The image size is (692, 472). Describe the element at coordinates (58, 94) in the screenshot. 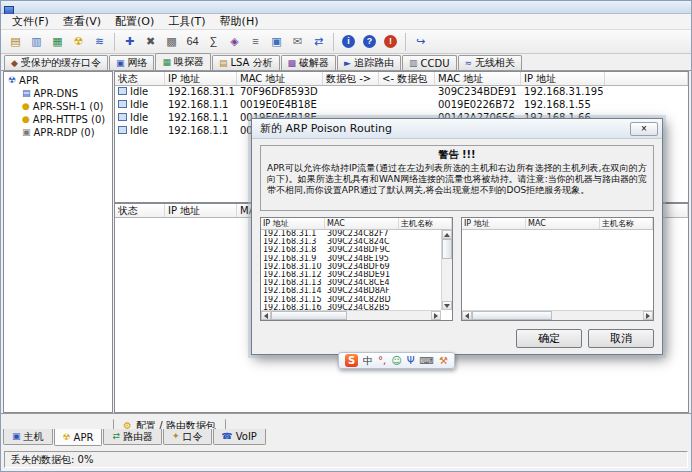

I see `tree-item-apr-dns: ▤ APR-DNS` at that location.